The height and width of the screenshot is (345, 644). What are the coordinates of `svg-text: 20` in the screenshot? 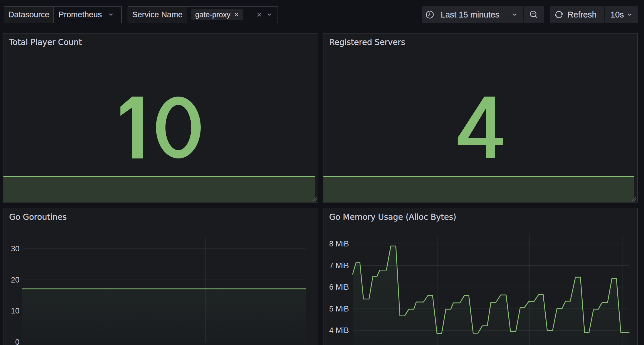 It's located at (15, 280).